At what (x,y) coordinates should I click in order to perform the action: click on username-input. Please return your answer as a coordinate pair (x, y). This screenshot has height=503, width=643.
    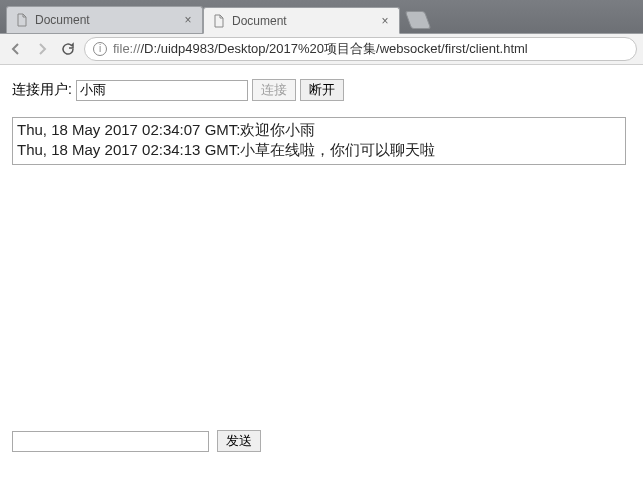
    Looking at the image, I should click on (162, 90).